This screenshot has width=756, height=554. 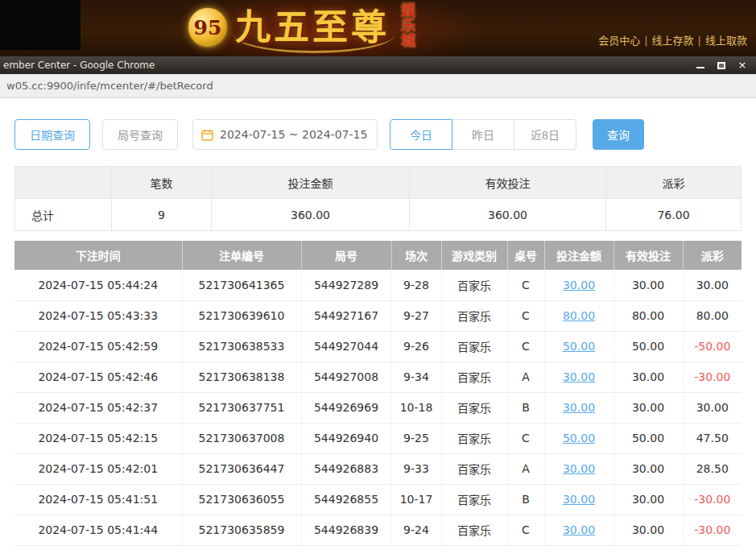 What do you see at coordinates (242, 407) in the screenshot?
I see `cell-order-no: 521730637751` at bounding box center [242, 407].